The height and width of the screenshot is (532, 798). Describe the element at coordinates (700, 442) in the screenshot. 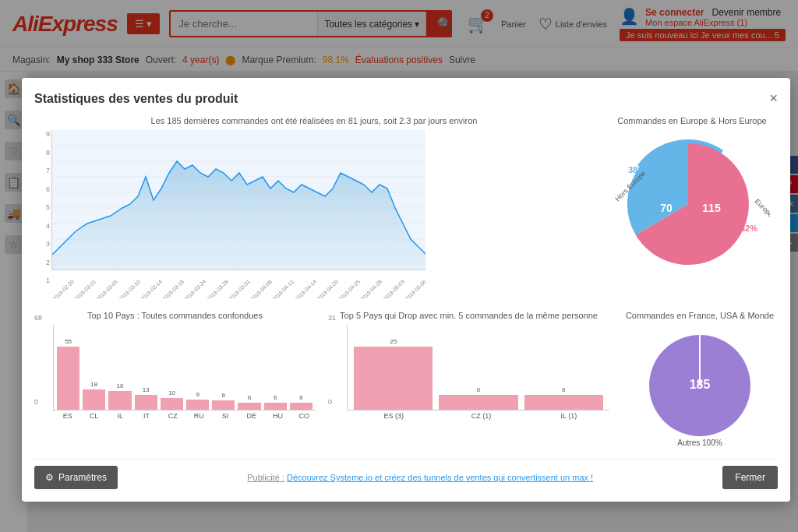

I see `svg-text: Autres 100%` at that location.